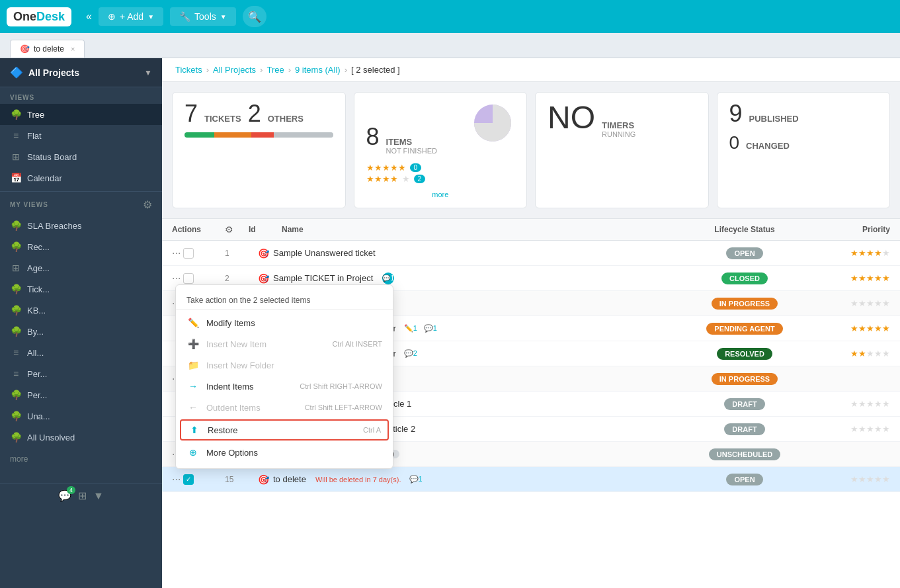  What do you see at coordinates (81, 416) in the screenshot?
I see `sidebar-item-una: 🌳 Una...` at bounding box center [81, 416].